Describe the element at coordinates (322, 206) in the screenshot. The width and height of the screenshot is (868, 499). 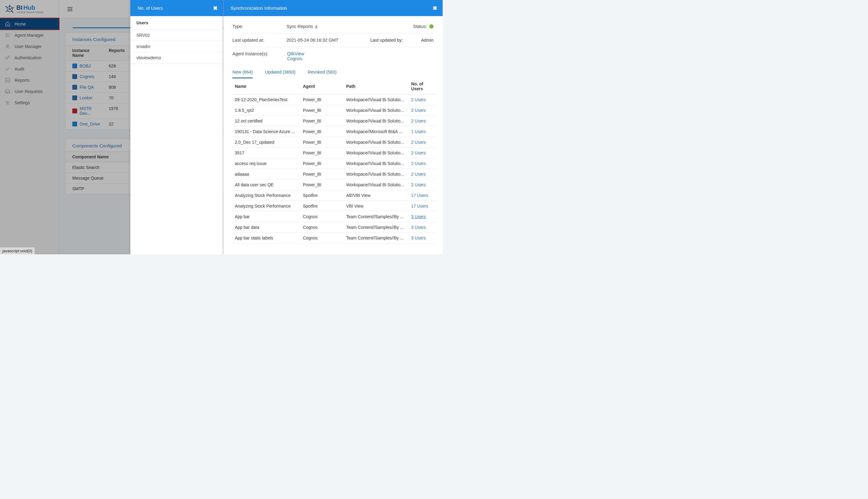
I see `cell-agent: Spotfire` at that location.